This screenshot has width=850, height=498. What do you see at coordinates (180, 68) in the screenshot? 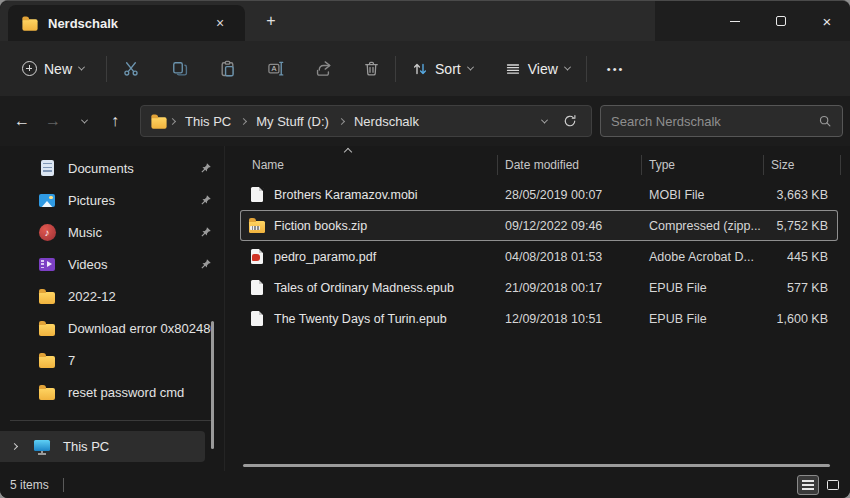
I see `copy-icon` at bounding box center [180, 68].